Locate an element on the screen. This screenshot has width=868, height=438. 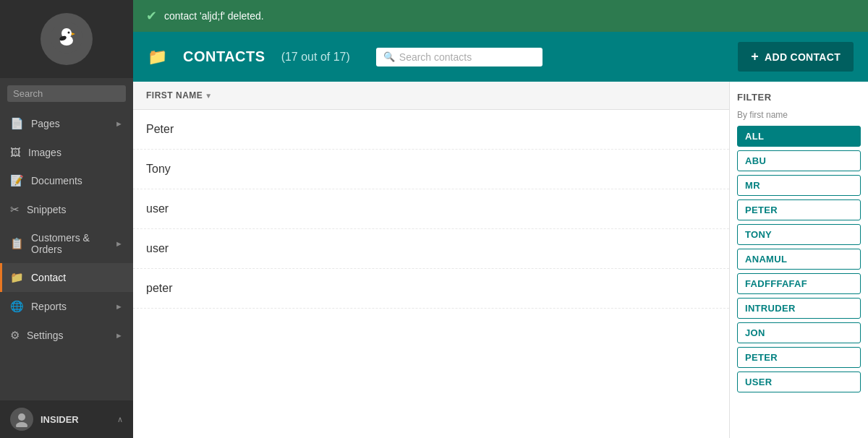
filter-title: FILTER is located at coordinates (799, 97).